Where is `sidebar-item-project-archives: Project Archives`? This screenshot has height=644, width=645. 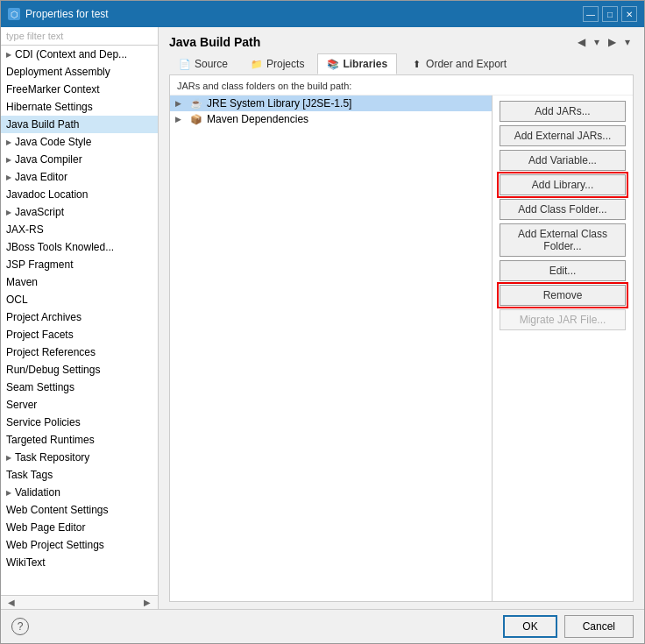 sidebar-item-project-archives: Project Archives is located at coordinates (79, 317).